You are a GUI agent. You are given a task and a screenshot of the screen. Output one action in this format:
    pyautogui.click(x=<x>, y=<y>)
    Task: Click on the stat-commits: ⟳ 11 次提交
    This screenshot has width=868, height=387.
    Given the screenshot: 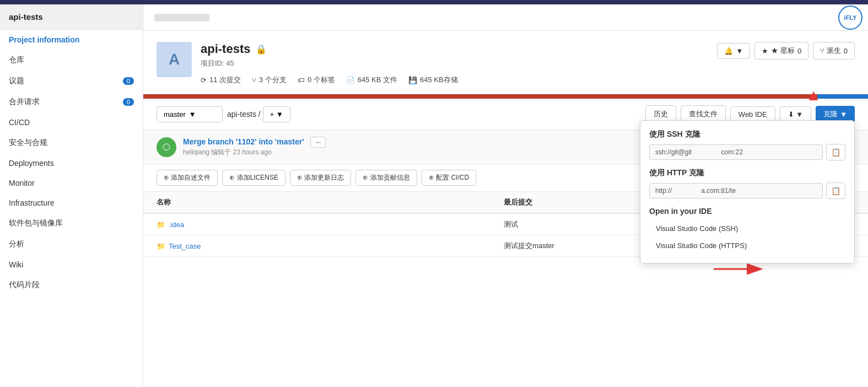 What is the action you would take?
    pyautogui.click(x=220, y=80)
    